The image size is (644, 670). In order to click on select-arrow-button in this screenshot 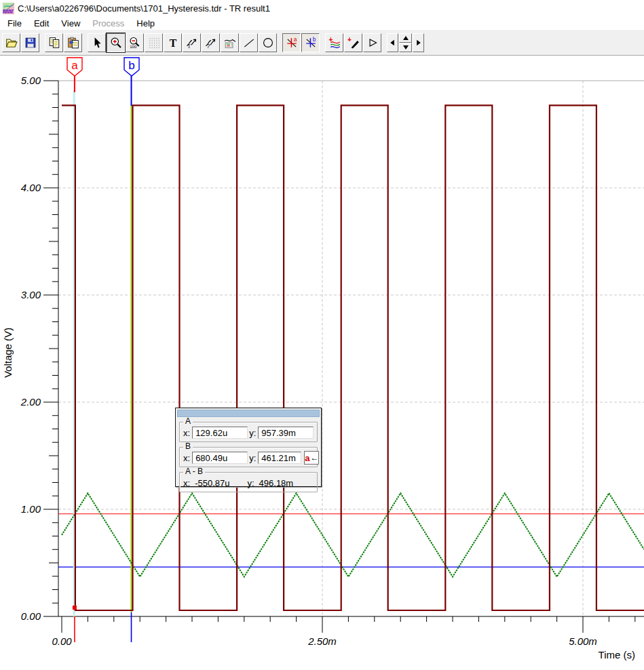, I will do `click(96, 43)`.